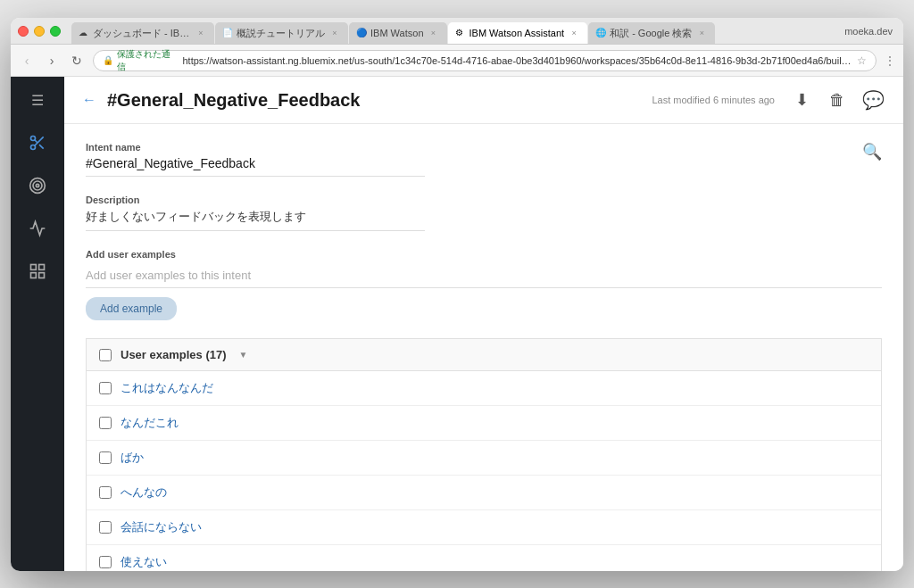 This screenshot has width=914, height=588. Describe the element at coordinates (161, 527) in the screenshot. I see `example-text: 会話にならない` at that location.